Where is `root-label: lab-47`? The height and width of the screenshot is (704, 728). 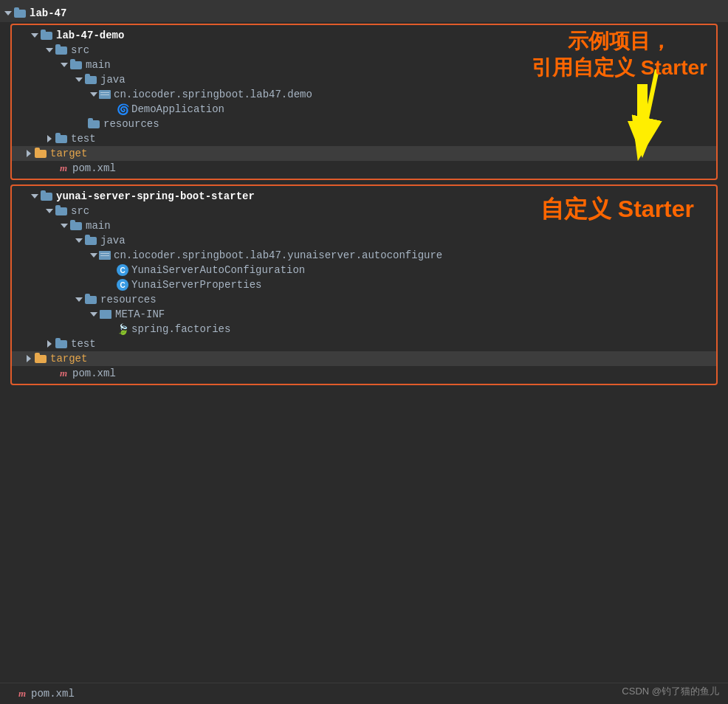
root-label: lab-47 is located at coordinates (48, 13).